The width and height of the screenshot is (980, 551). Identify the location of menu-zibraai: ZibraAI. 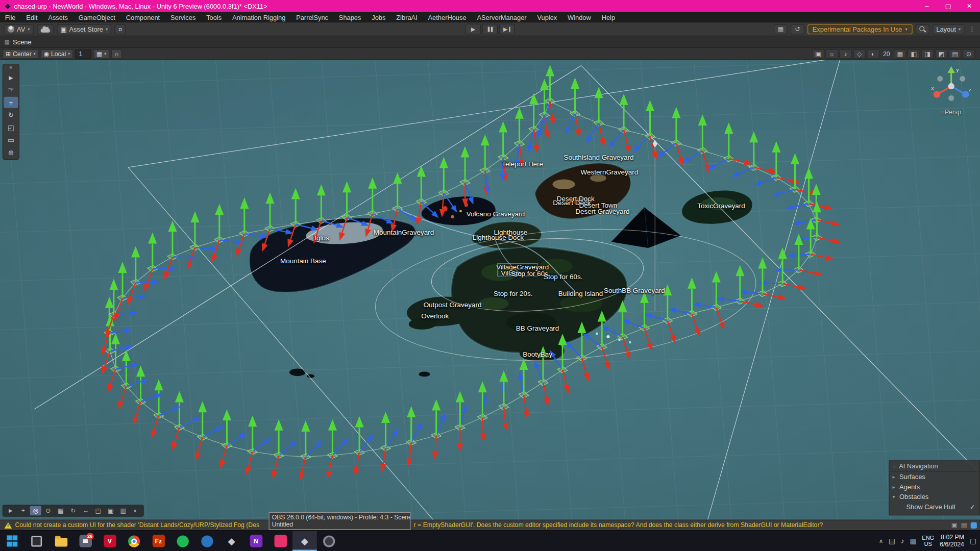
(406, 17).